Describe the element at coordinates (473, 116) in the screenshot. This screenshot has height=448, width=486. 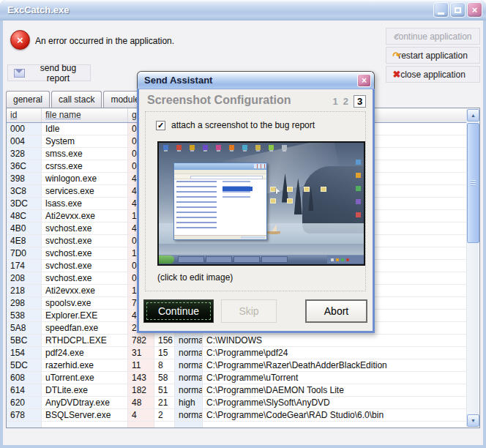
I see `scroll-up-icon: ▲` at that location.